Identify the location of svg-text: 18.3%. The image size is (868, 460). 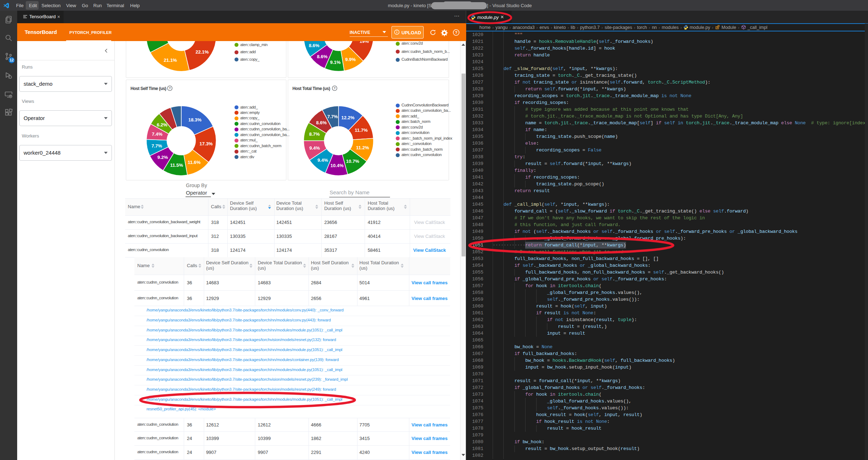
(195, 120).